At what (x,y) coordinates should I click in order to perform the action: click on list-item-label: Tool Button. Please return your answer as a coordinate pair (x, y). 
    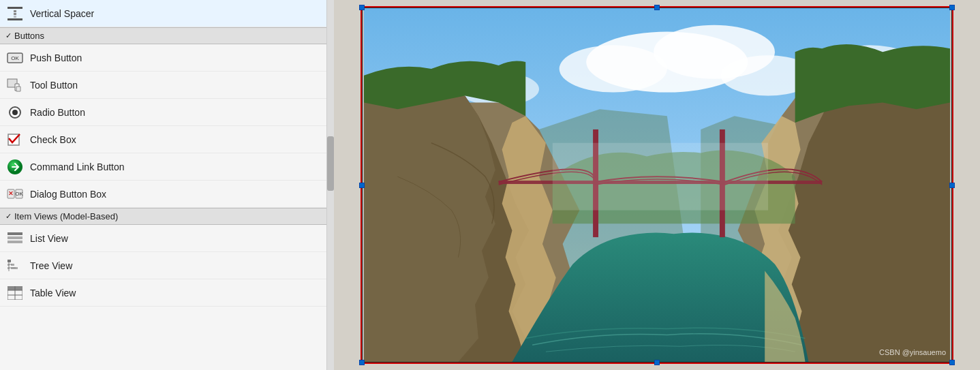
    Looking at the image, I should click on (54, 85).